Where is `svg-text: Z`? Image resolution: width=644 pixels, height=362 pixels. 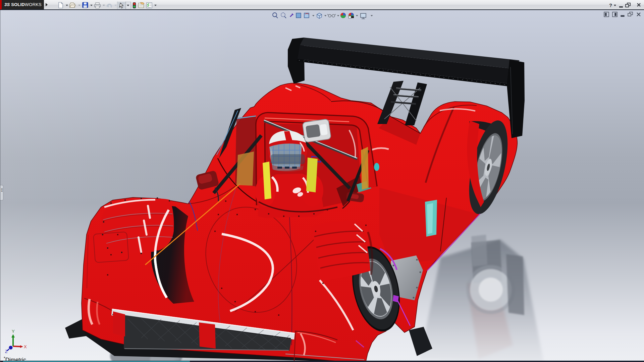
svg-text: Z is located at coordinates (6, 351).